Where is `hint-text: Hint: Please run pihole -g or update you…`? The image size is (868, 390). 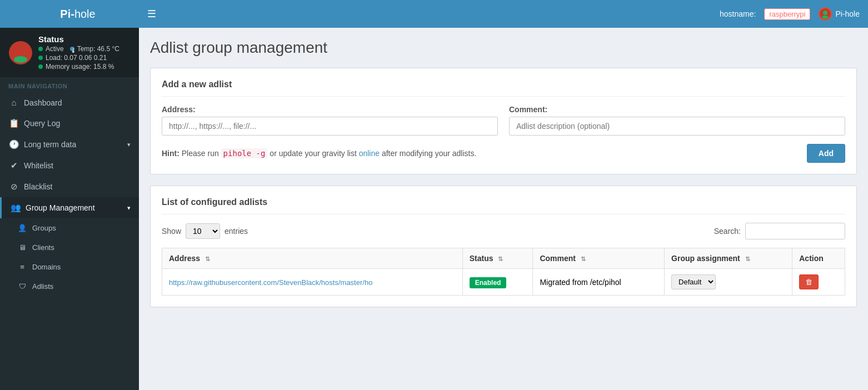 hint-text: Hint: Please run pihole -g or update you… is located at coordinates (319, 153).